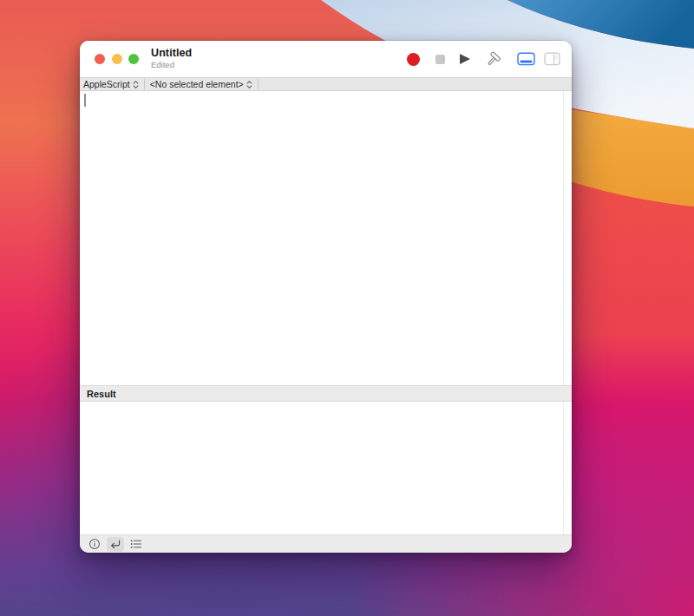  I want to click on bottom-panel-icon, so click(526, 59).